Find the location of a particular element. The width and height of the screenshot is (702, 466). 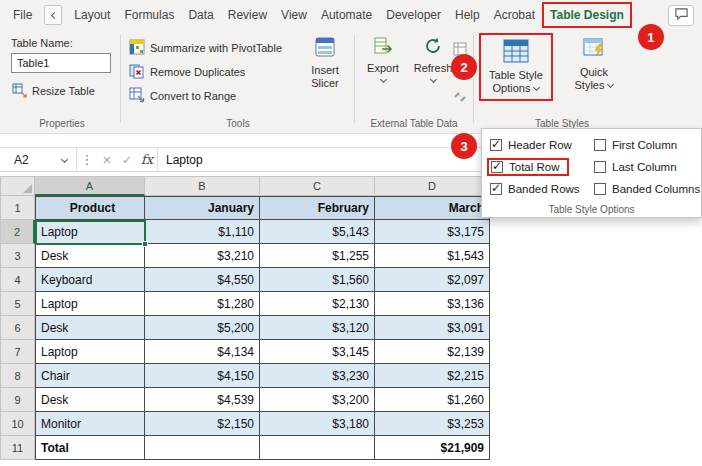

cell-A3: Desk is located at coordinates (90, 256).